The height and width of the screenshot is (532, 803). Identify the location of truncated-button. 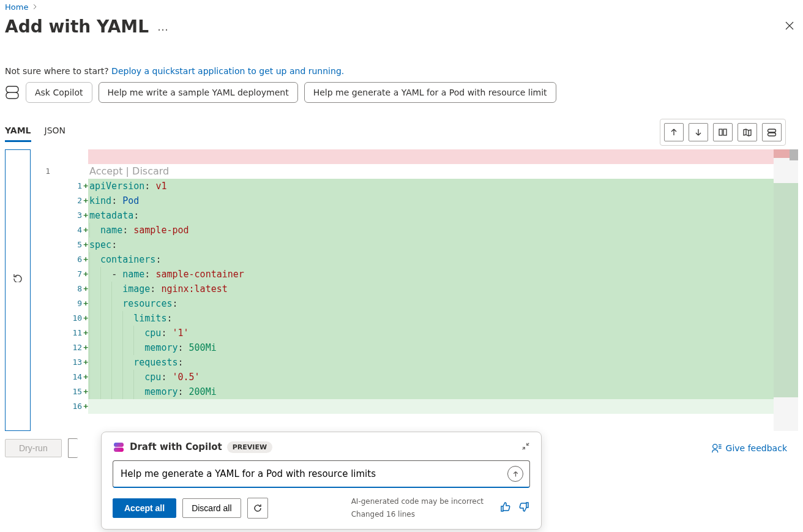
(73, 448).